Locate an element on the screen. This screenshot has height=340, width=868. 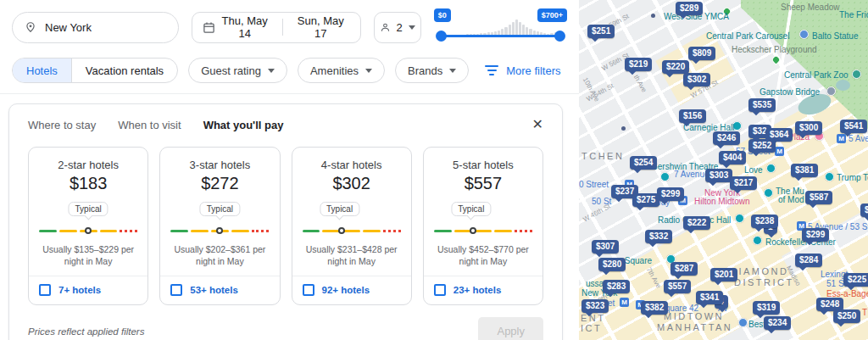
price-pin: $287 is located at coordinates (684, 269).